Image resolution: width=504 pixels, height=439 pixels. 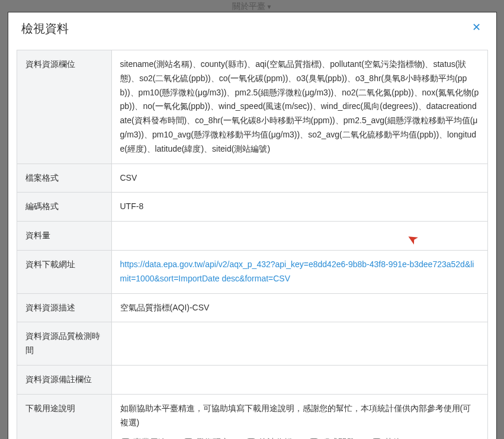 What do you see at coordinates (300, 236) in the screenshot?
I see `value-size` at bounding box center [300, 236].